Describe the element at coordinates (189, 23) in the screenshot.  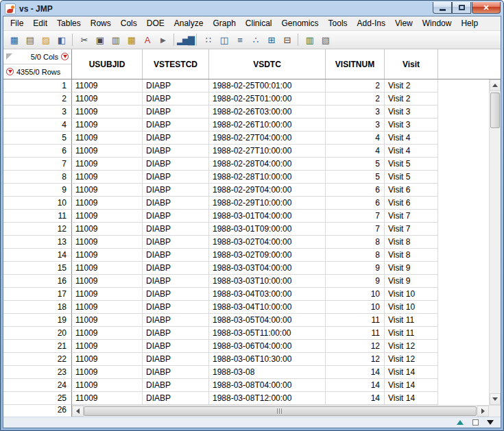
I see `menu-item-analyze: Analyze` at that location.